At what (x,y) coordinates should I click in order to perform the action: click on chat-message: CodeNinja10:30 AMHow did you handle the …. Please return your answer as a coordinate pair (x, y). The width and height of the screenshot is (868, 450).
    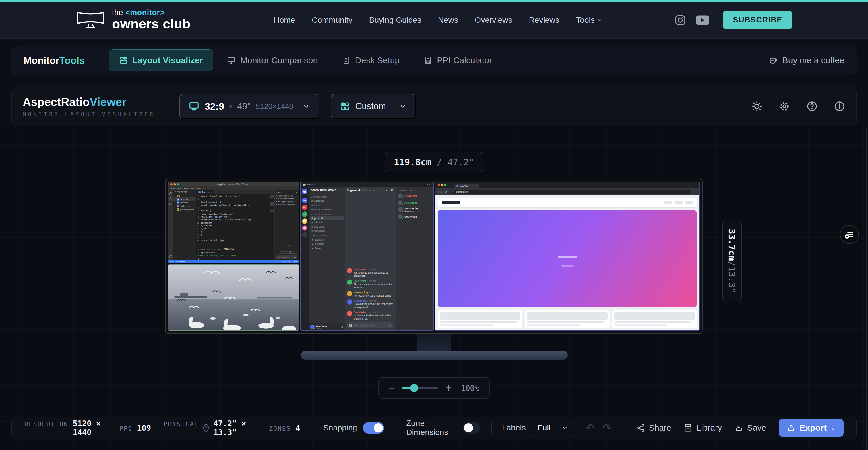
    Looking at the image, I should click on (370, 304).